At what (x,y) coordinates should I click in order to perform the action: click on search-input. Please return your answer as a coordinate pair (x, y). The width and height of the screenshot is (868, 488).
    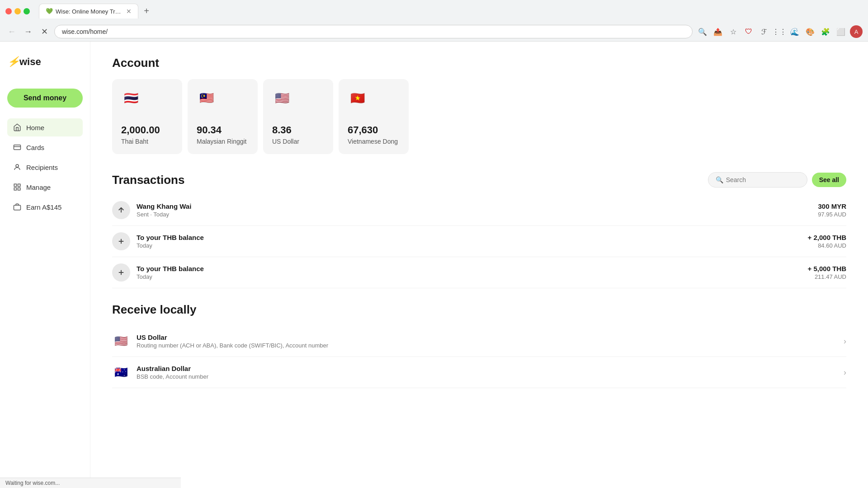
    Looking at the image, I should click on (760, 180).